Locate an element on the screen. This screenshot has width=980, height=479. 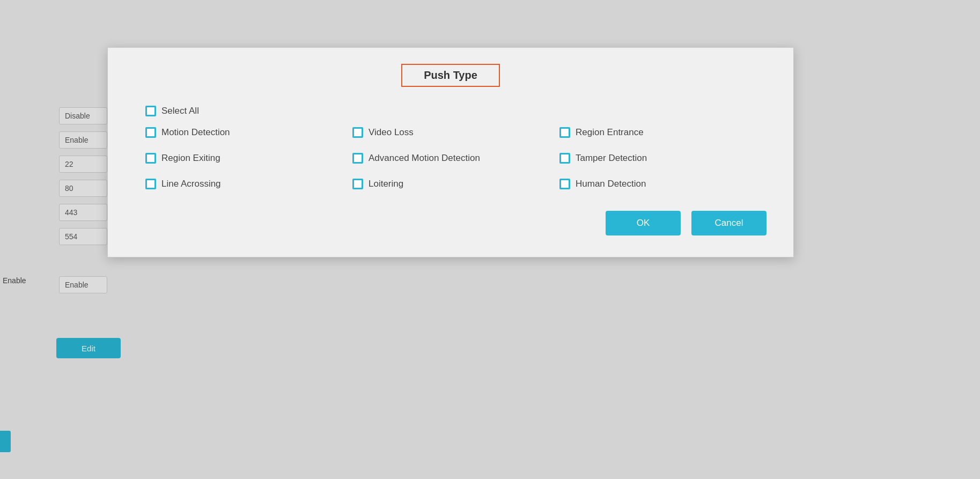
motion-detection-icon is located at coordinates (151, 132).